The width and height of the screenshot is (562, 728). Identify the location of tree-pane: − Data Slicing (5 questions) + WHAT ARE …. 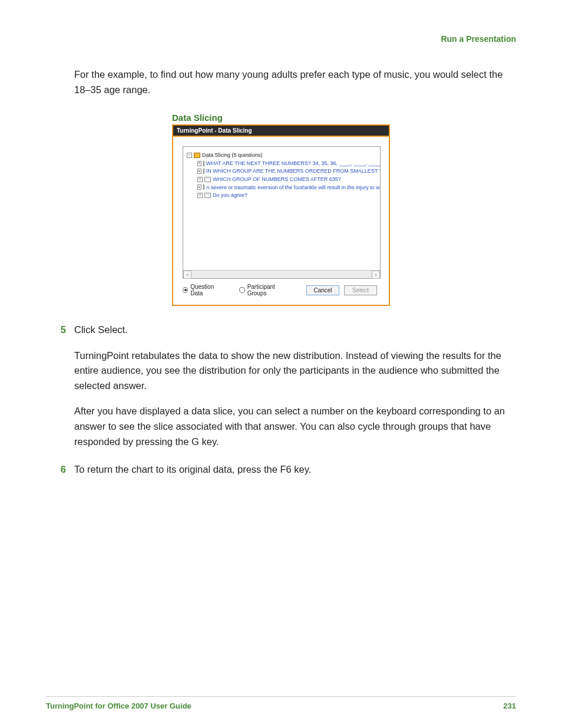
(282, 212).